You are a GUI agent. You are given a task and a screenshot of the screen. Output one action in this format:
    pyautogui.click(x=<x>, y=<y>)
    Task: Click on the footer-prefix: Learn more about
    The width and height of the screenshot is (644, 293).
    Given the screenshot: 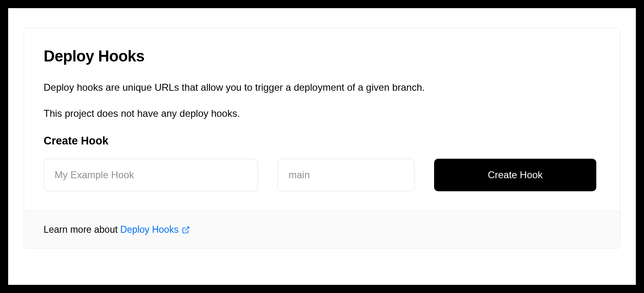 What is the action you would take?
    pyautogui.click(x=82, y=230)
    